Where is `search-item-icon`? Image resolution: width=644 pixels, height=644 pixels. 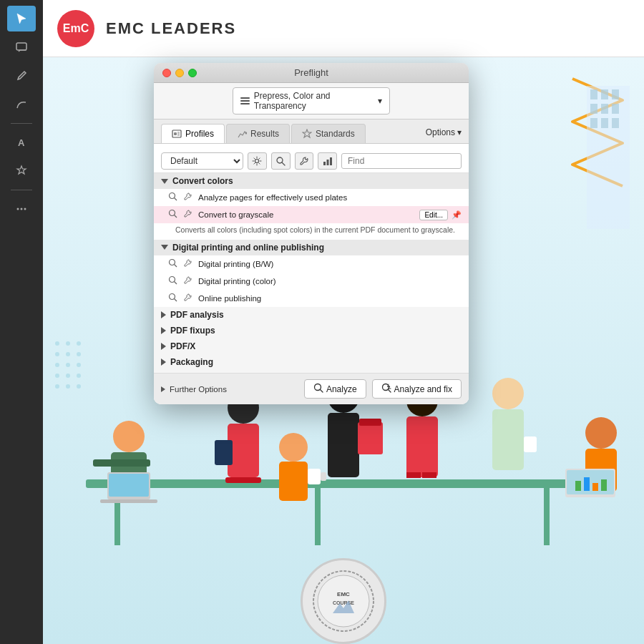 search-item-icon is located at coordinates (174, 197).